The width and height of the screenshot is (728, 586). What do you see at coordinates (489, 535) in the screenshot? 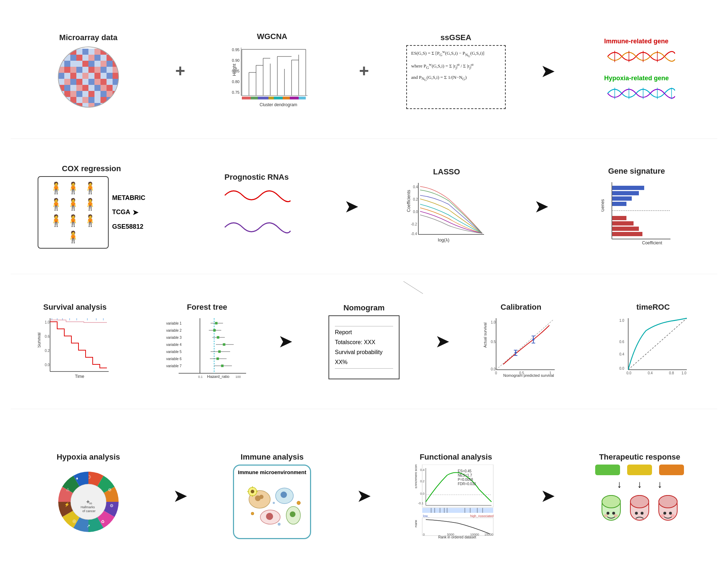
I see `svg-text: 15000` at bounding box center [489, 535].